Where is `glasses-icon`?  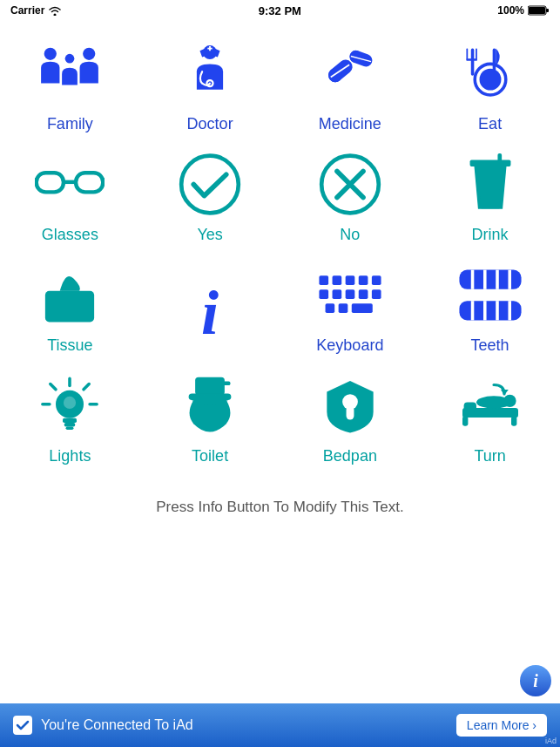 glasses-icon is located at coordinates (70, 184).